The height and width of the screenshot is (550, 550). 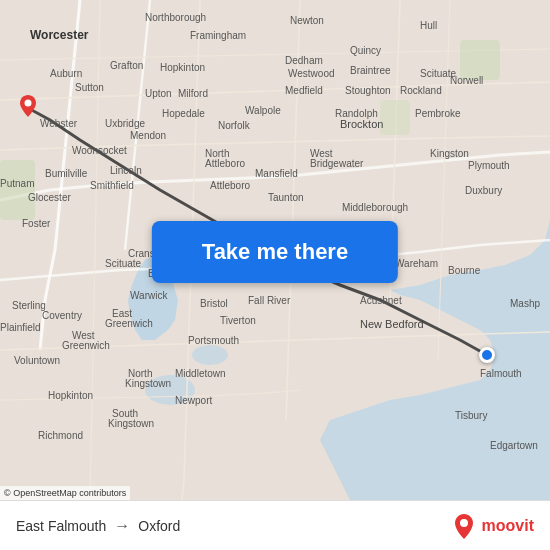 What do you see at coordinates (492, 526) in the screenshot?
I see `moovit-logo: moovit` at bounding box center [492, 526].